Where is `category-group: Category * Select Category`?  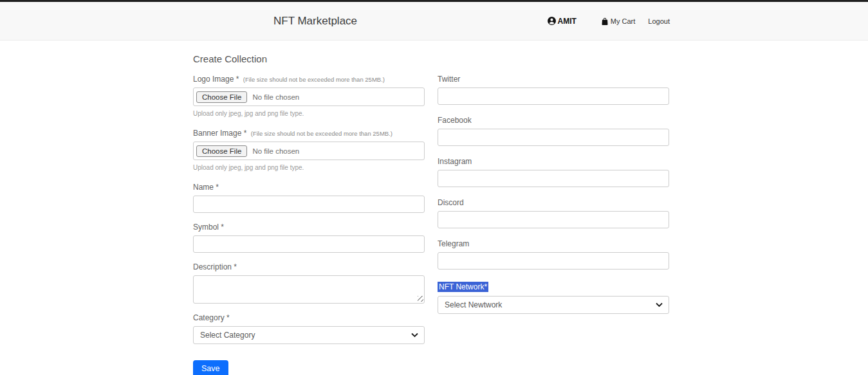
category-group: Category * Select Category is located at coordinates (309, 329).